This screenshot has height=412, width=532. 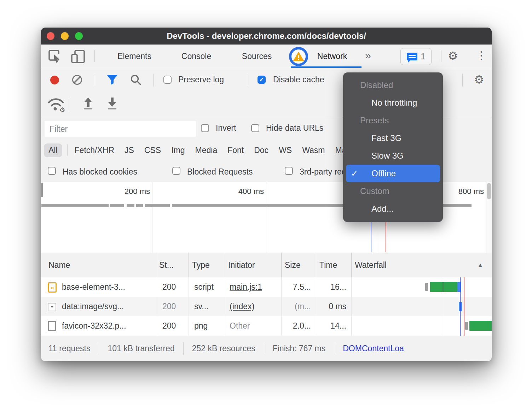 I want to click on chip-font: Font, so click(x=236, y=151).